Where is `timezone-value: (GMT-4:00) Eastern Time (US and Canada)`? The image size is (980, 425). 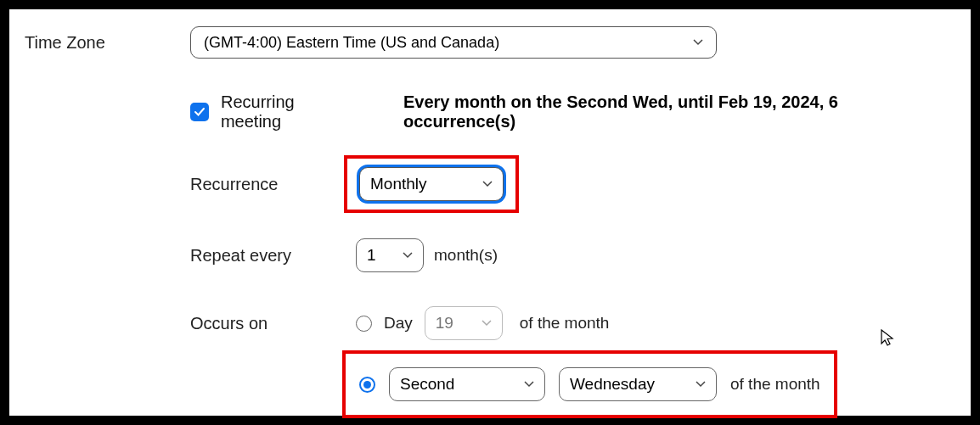 timezone-value: (GMT-4:00) Eastern Time (US and Canada) is located at coordinates (352, 42).